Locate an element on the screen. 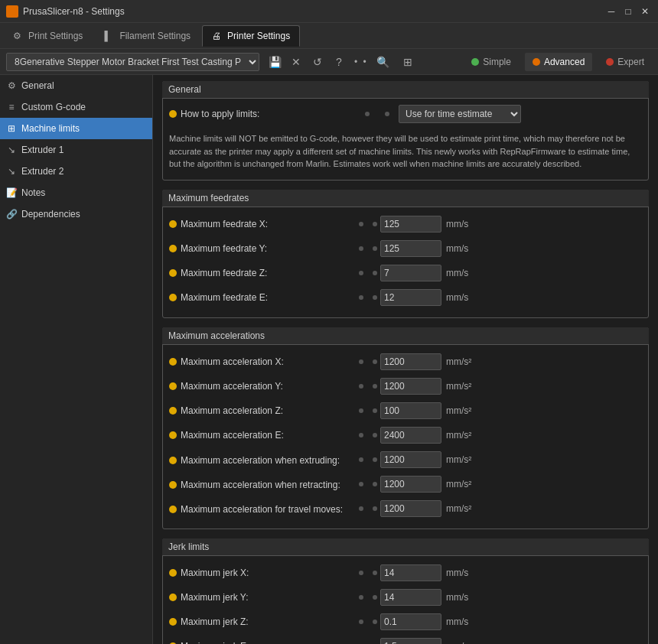  feedrate-y-input is located at coordinates (411, 249).